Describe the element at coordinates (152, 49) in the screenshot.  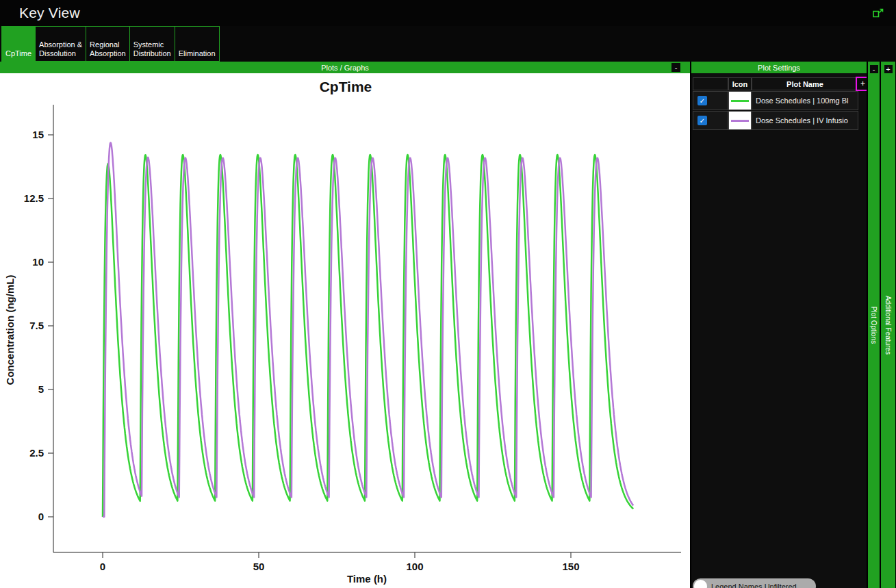
I see `tab-systemic-distribution-label: Systemic Distribution` at that location.